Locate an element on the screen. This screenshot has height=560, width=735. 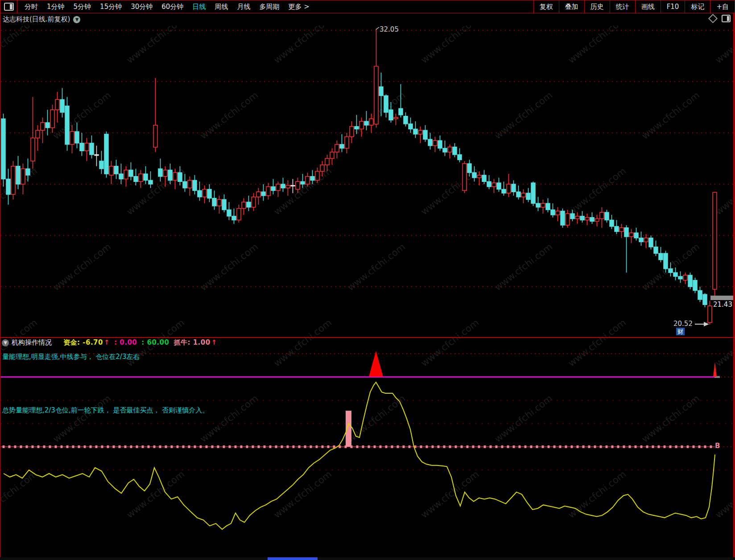
menu-separator is located at coordinates (17, 7).